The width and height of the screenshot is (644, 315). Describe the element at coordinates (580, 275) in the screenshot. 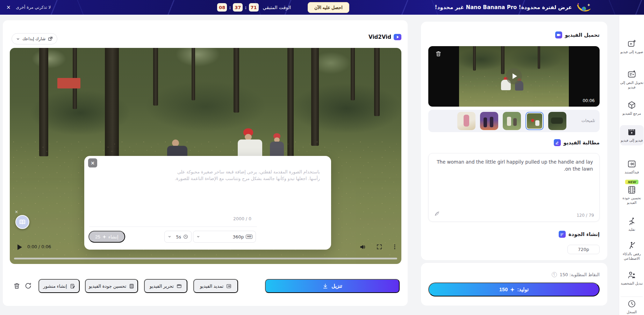

I see `required-points-label: النقاط المطلوبة: 150` at that location.